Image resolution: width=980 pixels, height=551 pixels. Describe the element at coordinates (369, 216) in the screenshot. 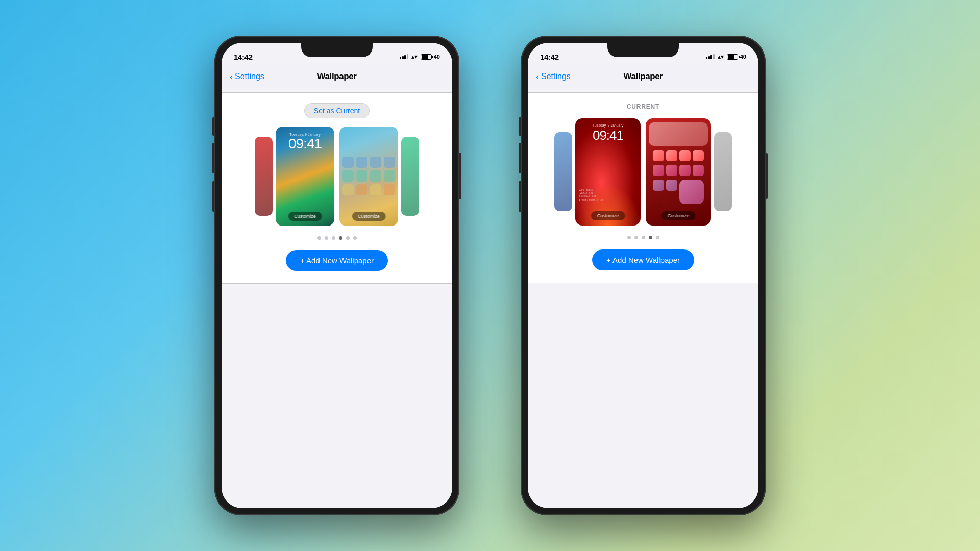

I see `customize-btn-homescreen-left: Customize` at that location.